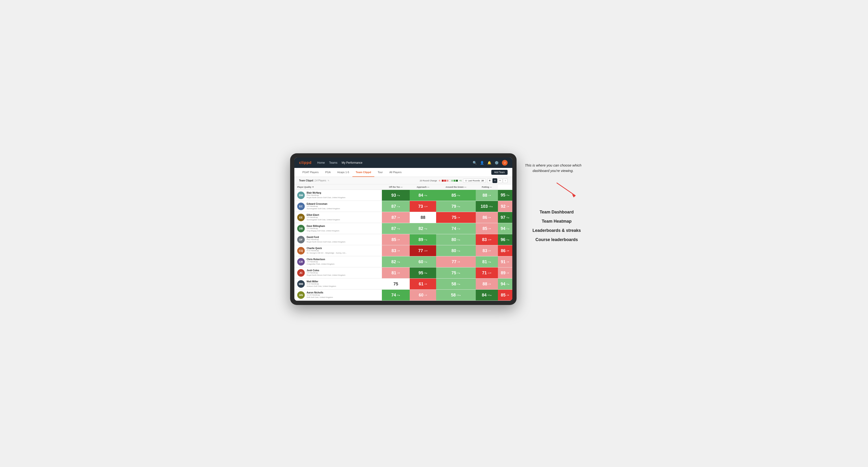 The height and width of the screenshot is (467, 868). Describe the element at coordinates (423, 262) in the screenshot. I see `score-cell-off-tee: 60+2` at that location.